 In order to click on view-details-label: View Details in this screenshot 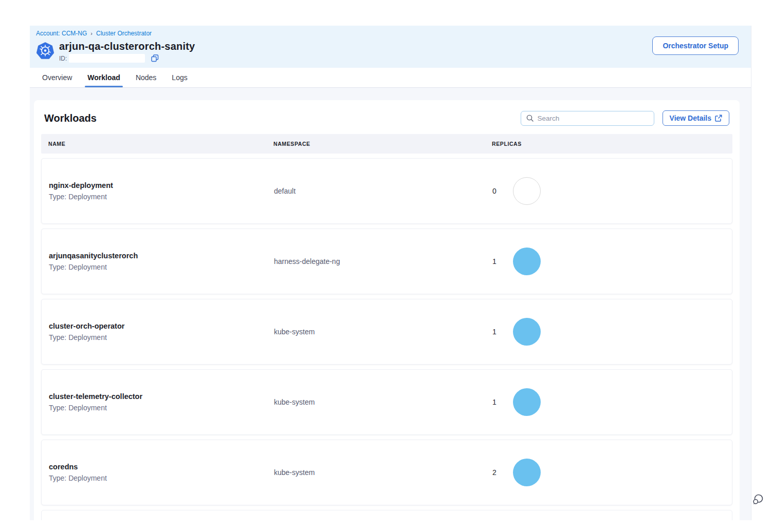, I will do `click(691, 118)`.